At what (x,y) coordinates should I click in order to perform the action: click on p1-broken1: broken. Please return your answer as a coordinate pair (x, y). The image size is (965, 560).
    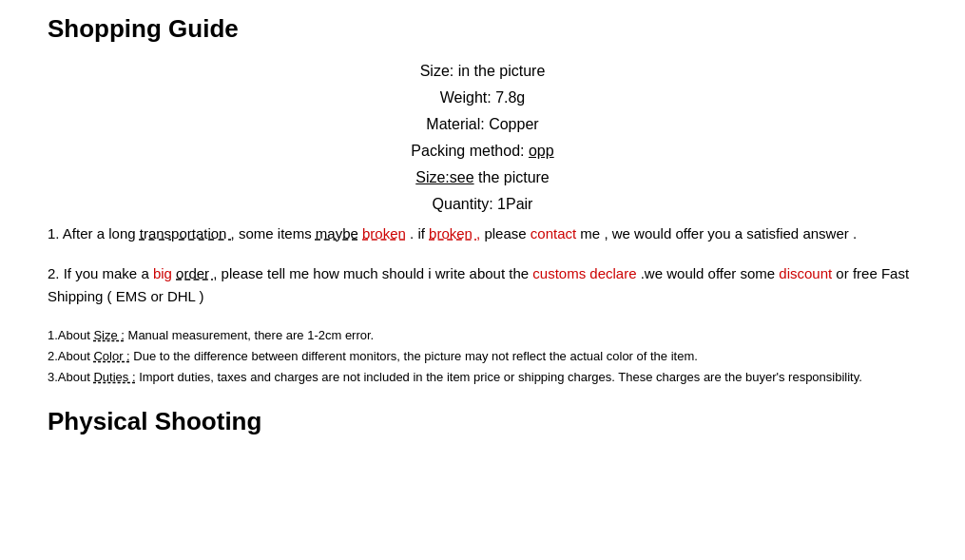
    Looking at the image, I should click on (384, 234).